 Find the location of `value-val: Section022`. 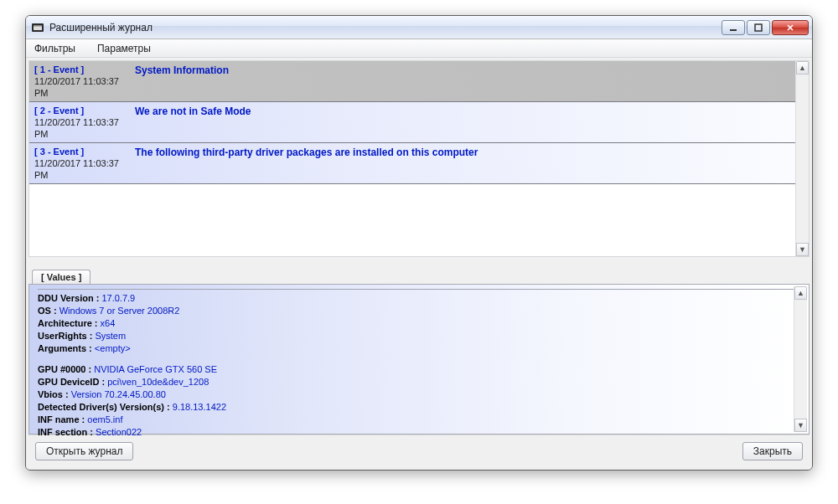

value-val: Section022 is located at coordinates (117, 432).